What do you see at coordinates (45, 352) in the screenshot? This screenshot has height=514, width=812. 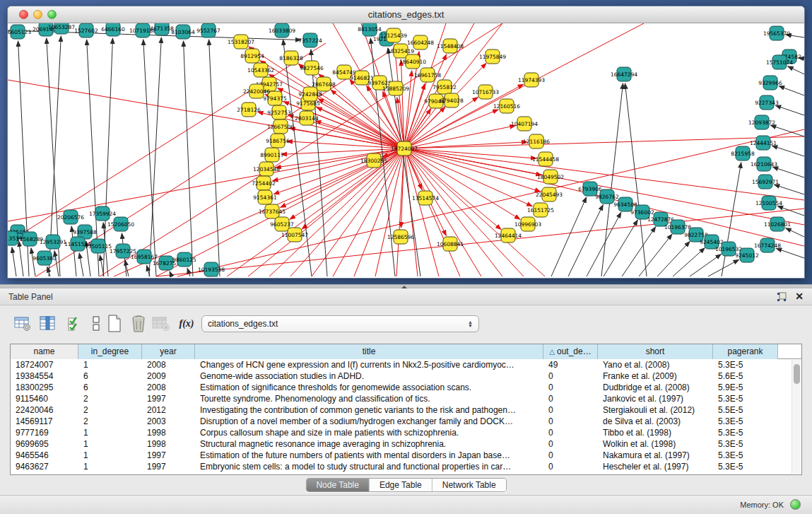 I see `column-header-name: name` at bounding box center [45, 352].